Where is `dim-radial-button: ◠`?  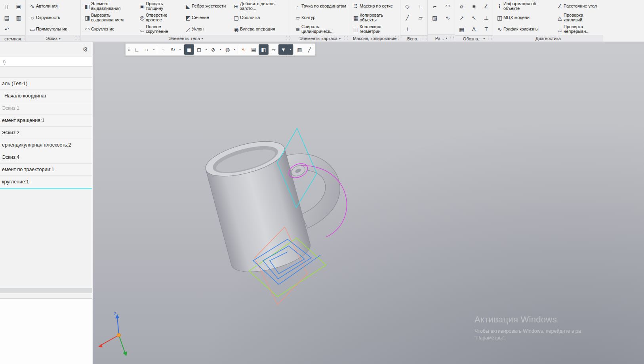 dim-radial-button: ◠ is located at coordinates (448, 6).